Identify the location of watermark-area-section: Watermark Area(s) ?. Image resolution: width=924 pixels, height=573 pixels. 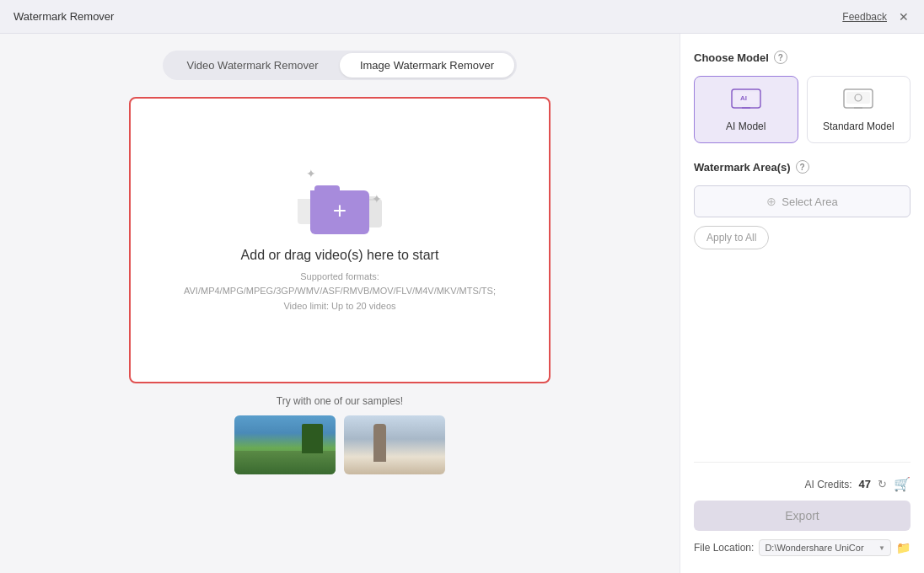
(803, 167).